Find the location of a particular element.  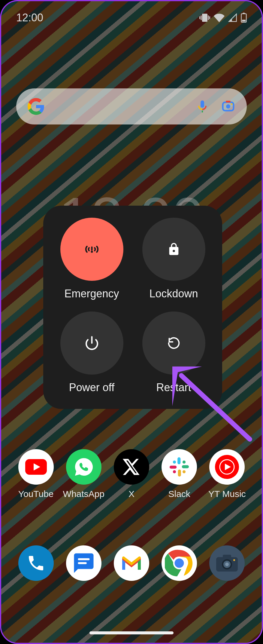

google-search-bar is located at coordinates (132, 106).